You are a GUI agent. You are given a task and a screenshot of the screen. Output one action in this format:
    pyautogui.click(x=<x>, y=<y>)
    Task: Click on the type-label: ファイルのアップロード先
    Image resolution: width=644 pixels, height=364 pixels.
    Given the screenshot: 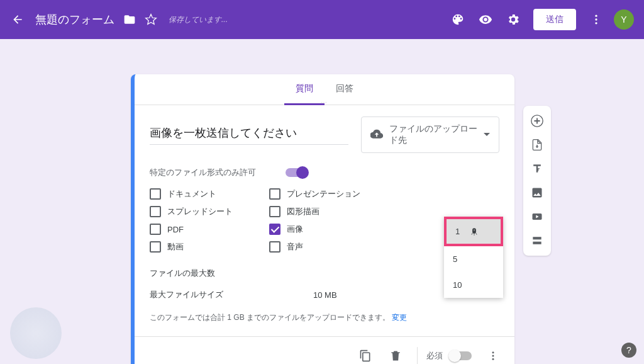 What is the action you would take?
    pyautogui.click(x=433, y=135)
    